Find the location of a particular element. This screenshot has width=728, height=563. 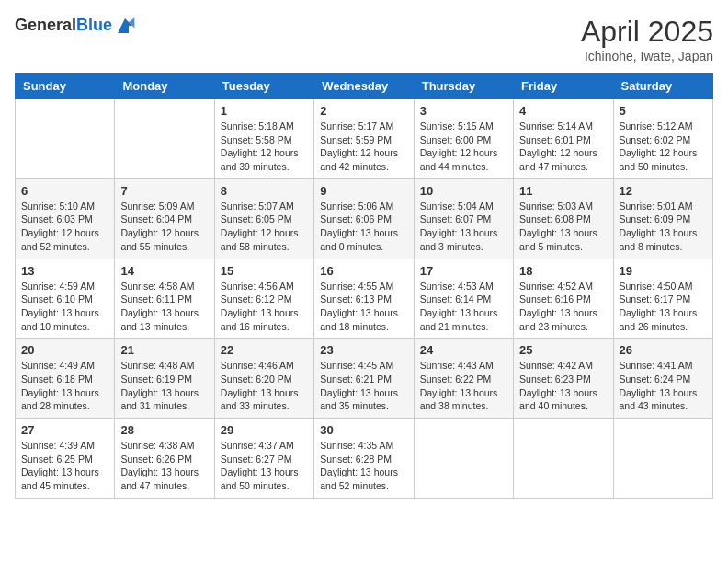

calendar-cell: 9Sunrise: 5:06 AMSunset: 6:06 PMDaylight… is located at coordinates (364, 219).